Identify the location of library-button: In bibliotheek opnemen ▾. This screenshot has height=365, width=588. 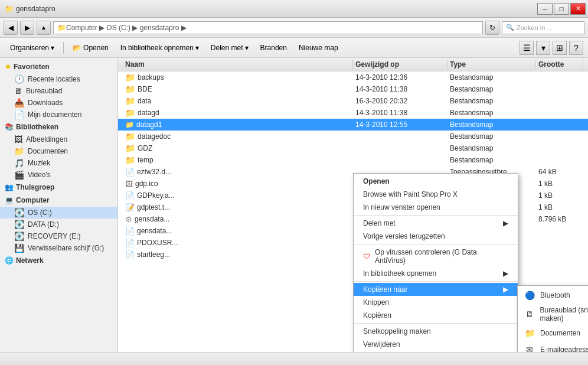
(159, 48).